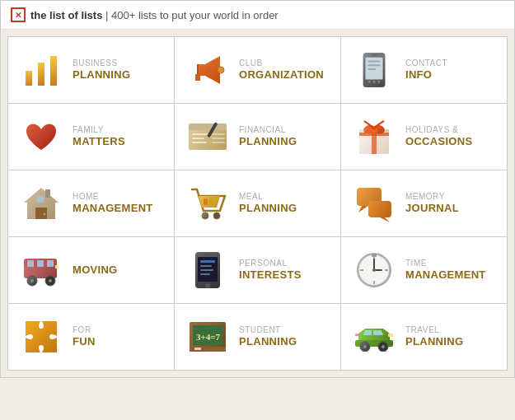 The height and width of the screenshot is (420, 515). I want to click on holidays-occasions-icon, so click(374, 137).